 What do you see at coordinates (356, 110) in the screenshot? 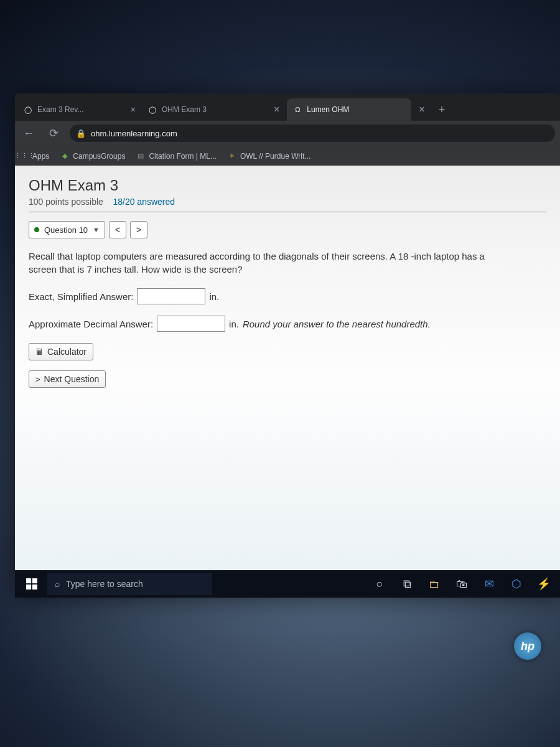
I see `tab-title: Lumen OHM` at bounding box center [356, 110].